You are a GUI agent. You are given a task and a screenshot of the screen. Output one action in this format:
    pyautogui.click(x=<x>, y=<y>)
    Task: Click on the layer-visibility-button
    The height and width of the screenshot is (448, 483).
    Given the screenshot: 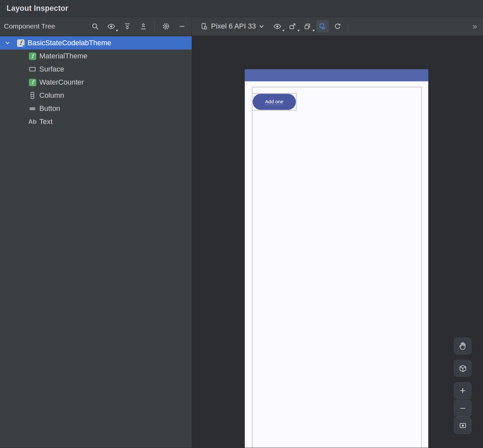 What is the action you would take?
    pyautogui.click(x=278, y=26)
    